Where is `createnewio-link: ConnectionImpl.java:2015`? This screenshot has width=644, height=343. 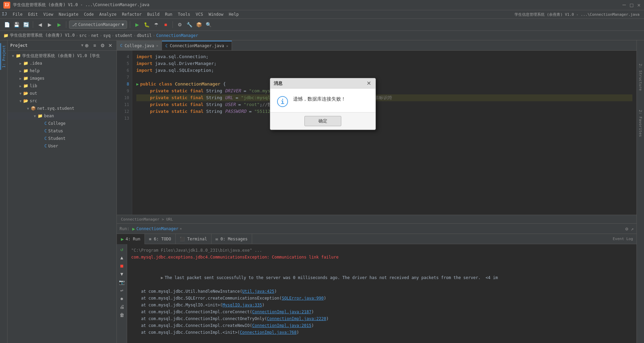 createnewio-link: ConnectionImpl.java:2015 is located at coordinates (282, 326).